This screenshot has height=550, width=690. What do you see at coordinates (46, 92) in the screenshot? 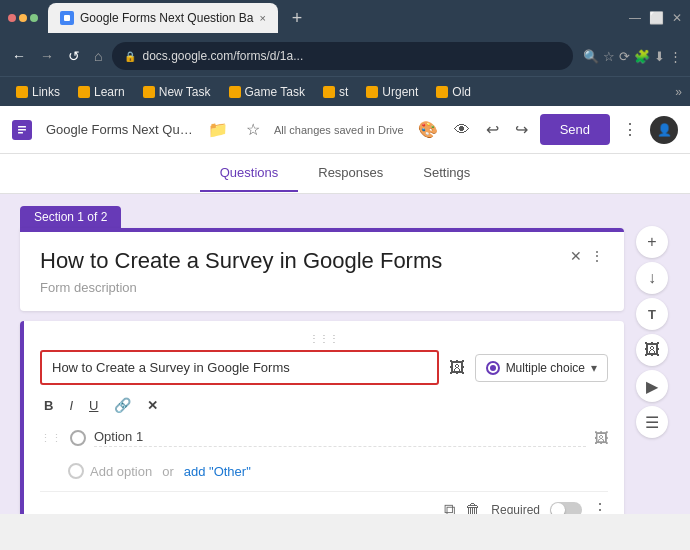
I see `bookmark-label: Links` at bounding box center [46, 92].